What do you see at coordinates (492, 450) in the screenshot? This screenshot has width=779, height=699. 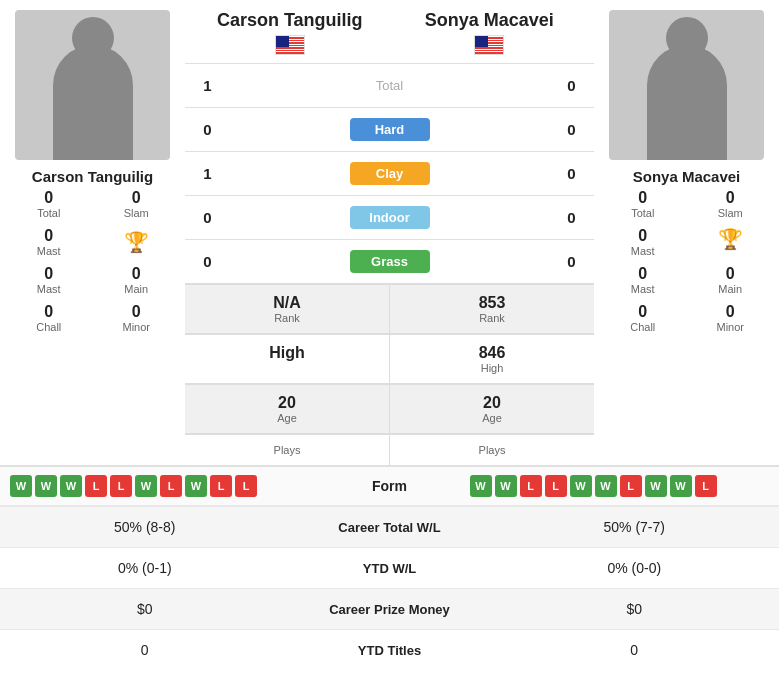 I see `right-plays-lbl: Plays` at bounding box center [492, 450].